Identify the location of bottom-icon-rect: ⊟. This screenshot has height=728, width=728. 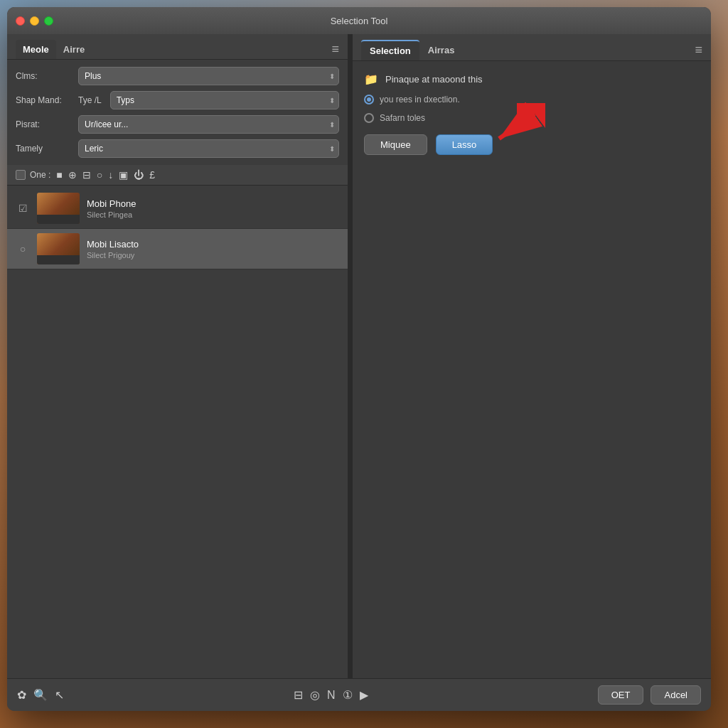
(299, 695).